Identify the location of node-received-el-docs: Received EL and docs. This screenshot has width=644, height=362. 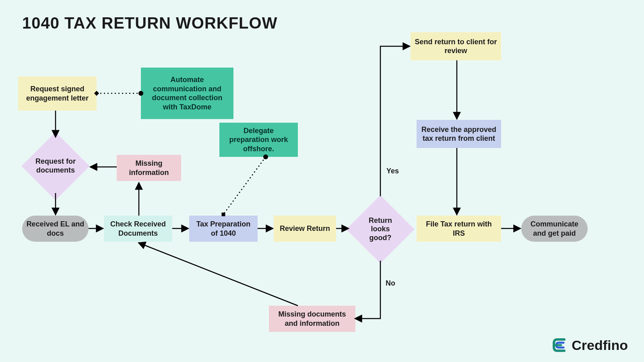
(56, 228).